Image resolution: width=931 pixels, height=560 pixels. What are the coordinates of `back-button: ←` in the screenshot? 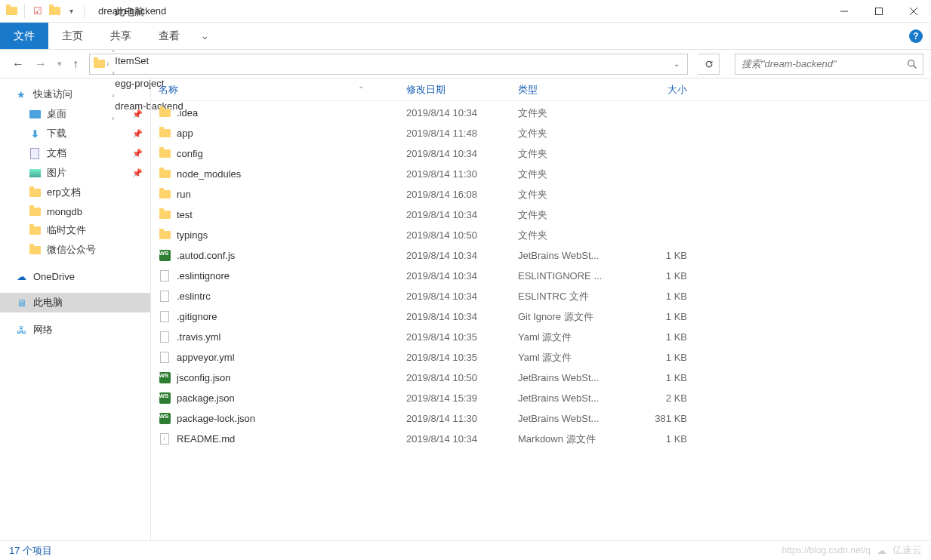 It's located at (18, 64).